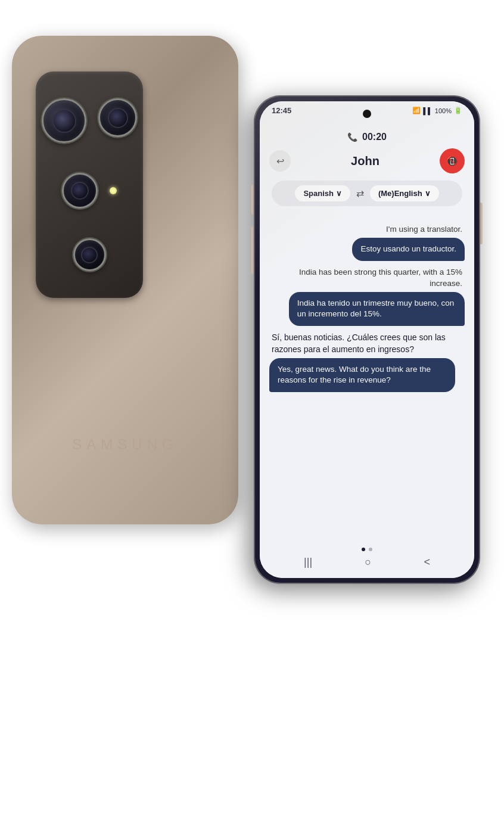  What do you see at coordinates (367, 243) in the screenshot?
I see `message-group-1: I'm using a translator. Estoy usando un …` at bounding box center [367, 243].